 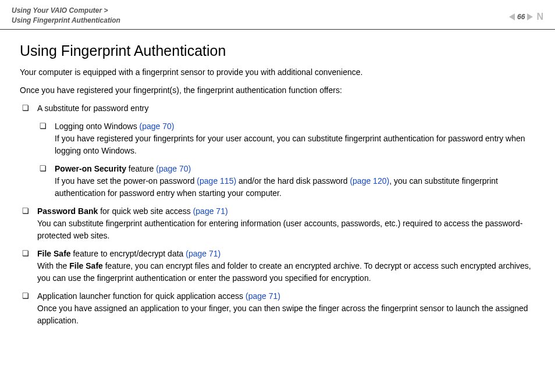 What do you see at coordinates (369, 181) in the screenshot?
I see `page-link: (page 120)` at bounding box center [369, 181].